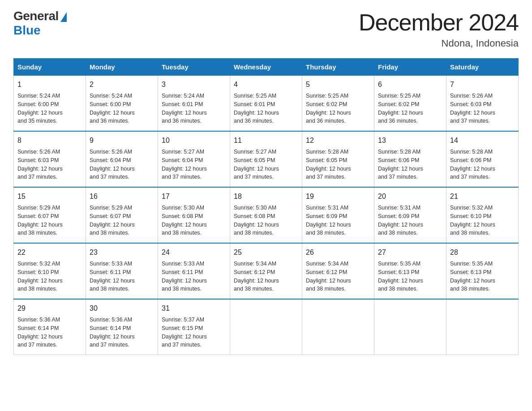  I want to click on calendar-cell: 4Sunrise: 5:25 AMSunset: 6:01 PMDaylight…, so click(266, 104).